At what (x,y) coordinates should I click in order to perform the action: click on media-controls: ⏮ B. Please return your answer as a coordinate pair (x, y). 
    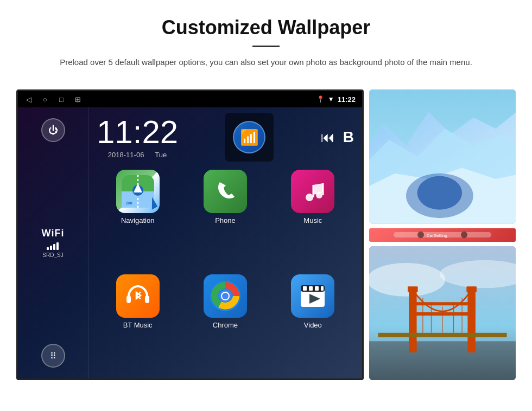
    Looking at the image, I should click on (338, 137).